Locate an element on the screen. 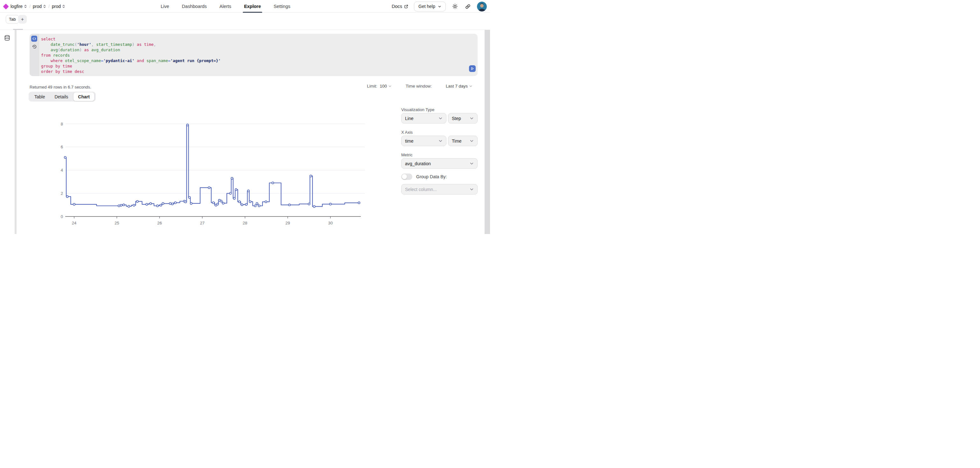 The height and width of the screenshot is (468, 980). limit-value: 100 is located at coordinates (383, 86).